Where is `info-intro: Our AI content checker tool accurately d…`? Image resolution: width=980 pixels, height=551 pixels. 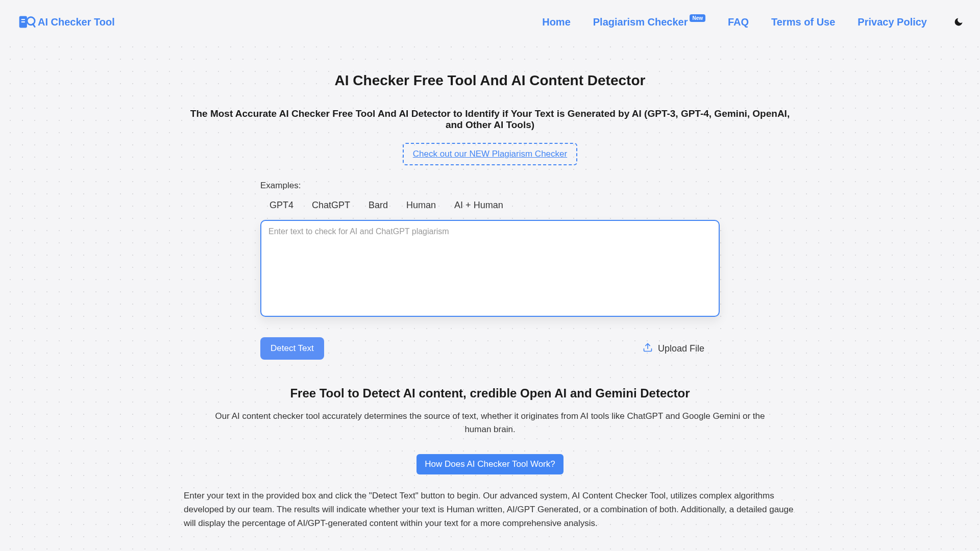
info-intro: Our AI content checker tool accurately d… is located at coordinates (490, 422).